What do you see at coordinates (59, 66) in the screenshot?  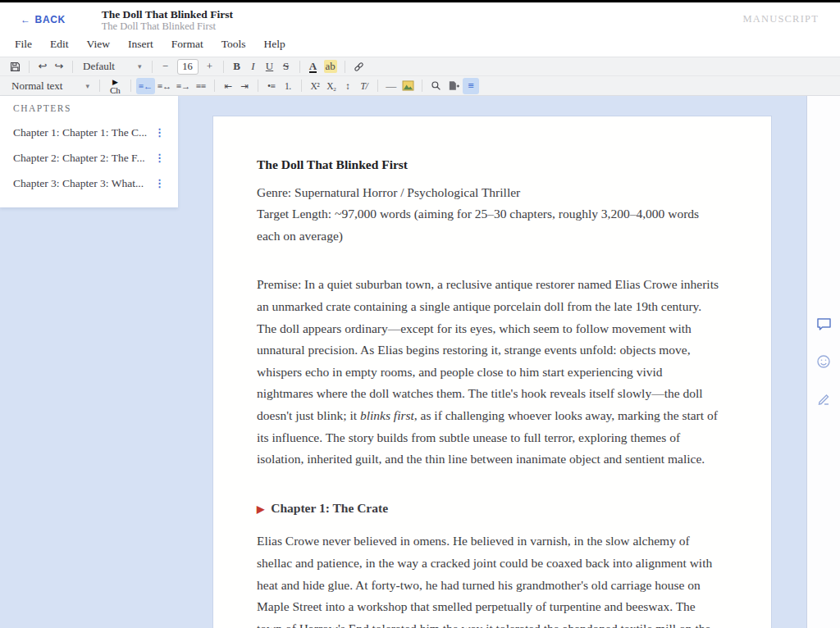 I see `redo-icon: ↪` at bounding box center [59, 66].